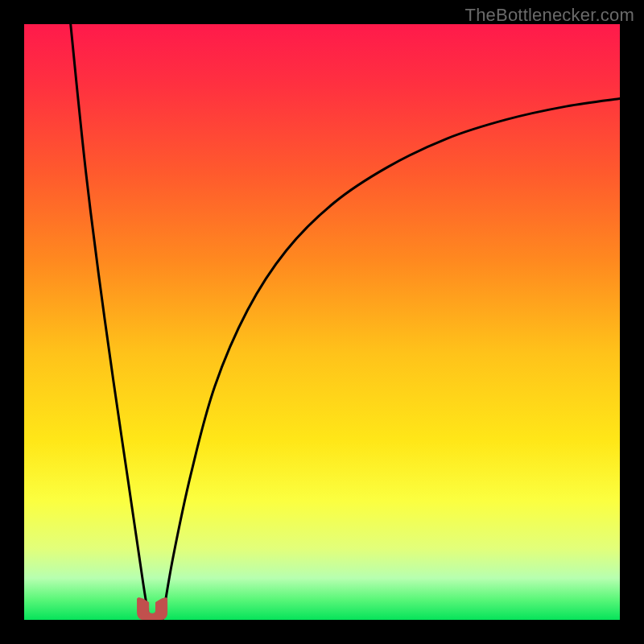 This screenshot has width=644, height=644. Describe the element at coordinates (550, 15) in the screenshot. I see `attribution-text: TheBottlenecker.com` at that location.